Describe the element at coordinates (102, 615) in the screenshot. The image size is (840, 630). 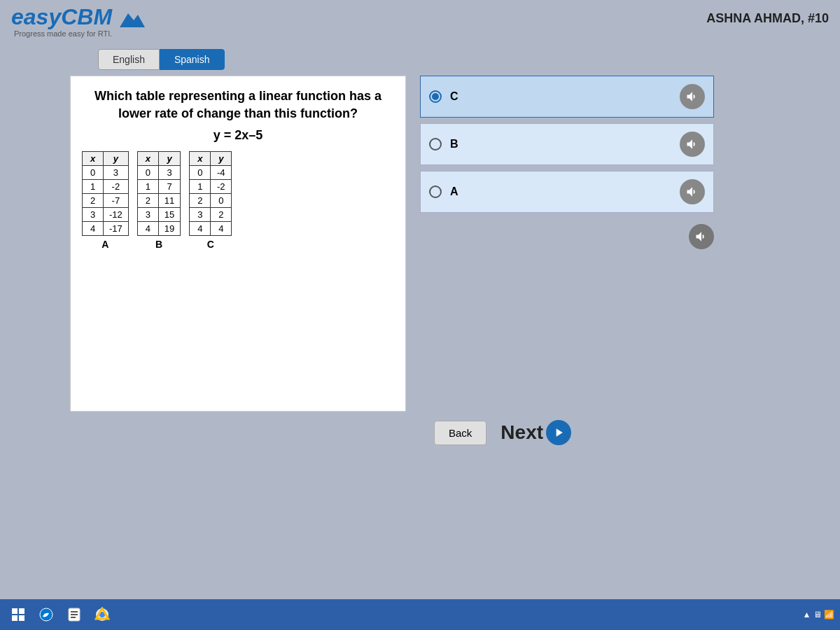
I see `chrome-icon` at that location.